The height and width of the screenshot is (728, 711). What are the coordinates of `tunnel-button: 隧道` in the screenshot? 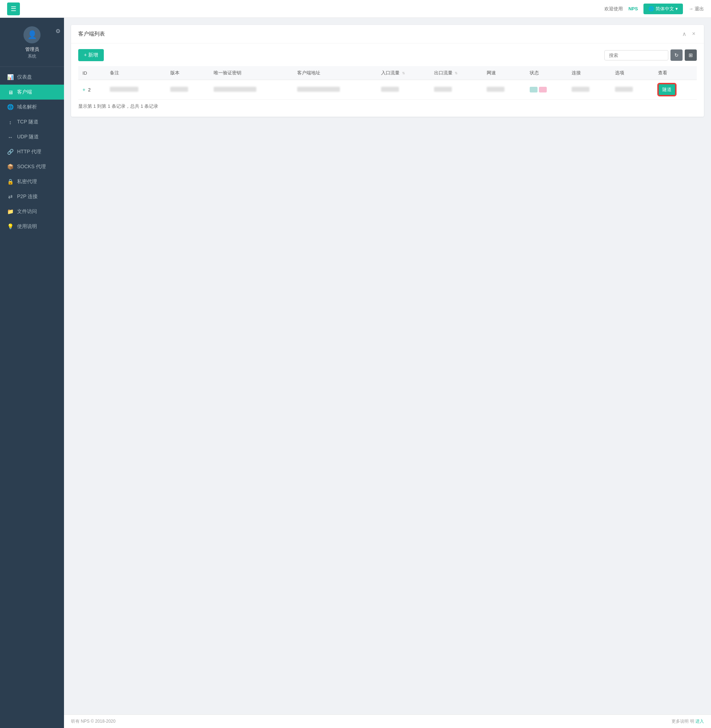 It's located at (667, 90).